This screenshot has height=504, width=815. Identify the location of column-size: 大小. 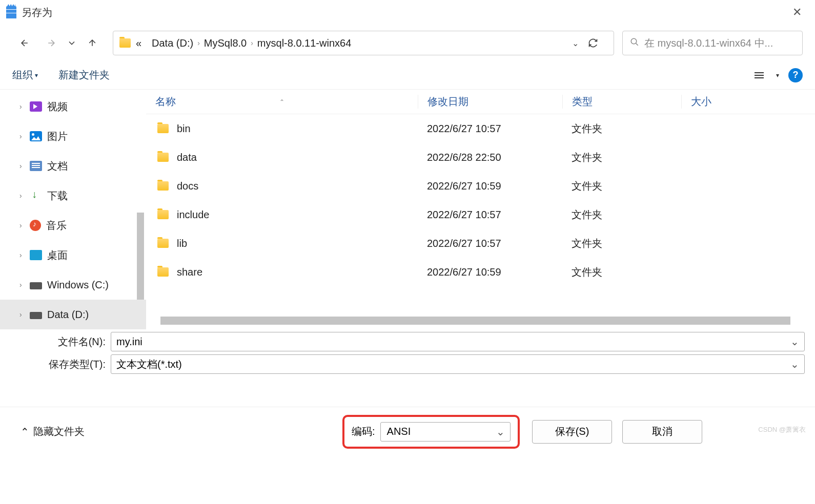
(748, 101).